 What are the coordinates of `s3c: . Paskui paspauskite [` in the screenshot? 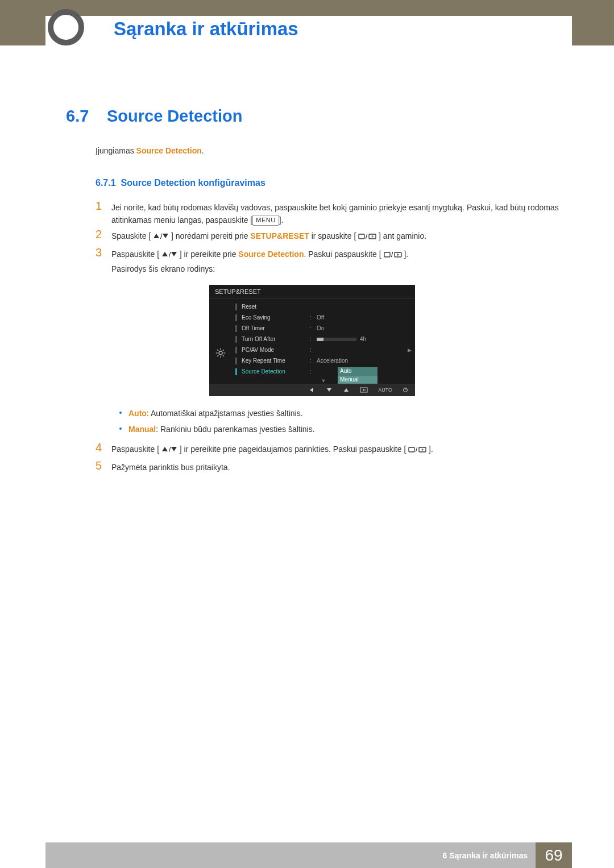 It's located at (342, 254).